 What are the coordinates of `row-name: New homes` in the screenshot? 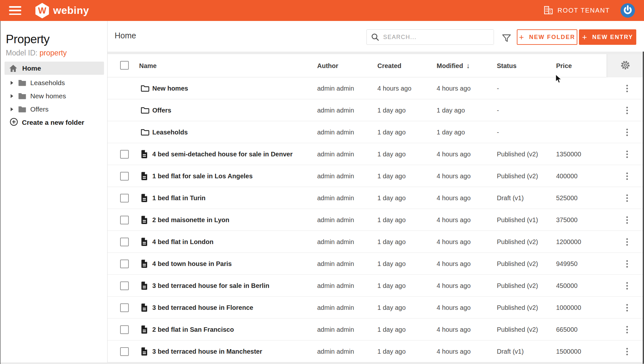 It's located at (170, 88).